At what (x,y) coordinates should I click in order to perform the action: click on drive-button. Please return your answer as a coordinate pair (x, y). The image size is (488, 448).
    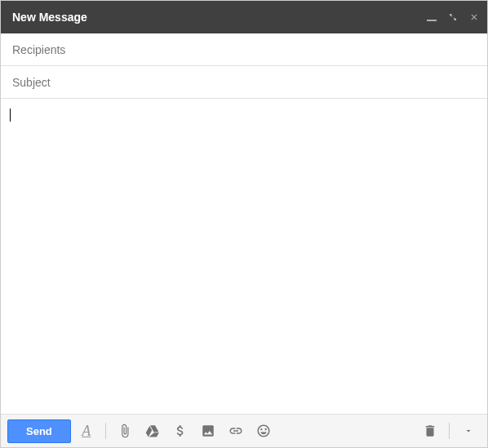
    Looking at the image, I should click on (153, 431).